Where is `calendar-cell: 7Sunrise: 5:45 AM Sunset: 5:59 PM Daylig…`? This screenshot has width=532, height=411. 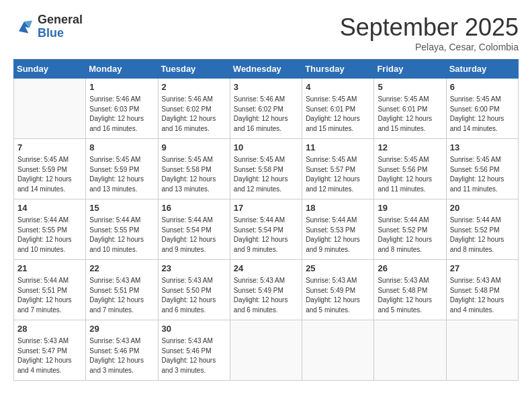
calendar-cell: 7Sunrise: 5:45 AM Sunset: 5:59 PM Daylig… is located at coordinates (50, 169).